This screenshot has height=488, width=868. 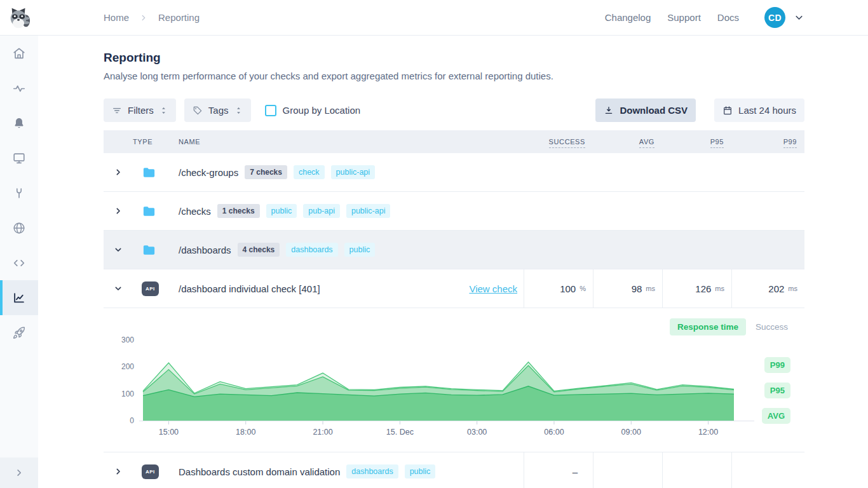 I want to click on sidebar-item-private-locations, so click(x=19, y=227).